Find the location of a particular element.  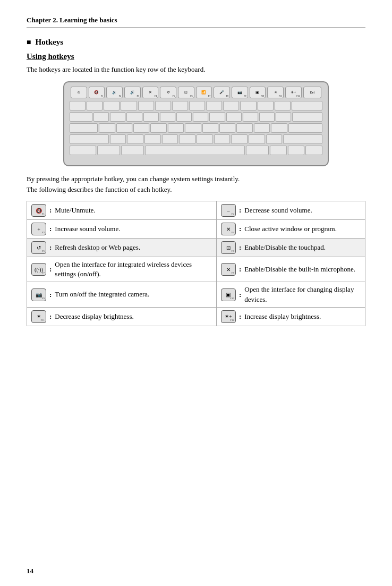

colon-right-1: : is located at coordinates (240, 229).